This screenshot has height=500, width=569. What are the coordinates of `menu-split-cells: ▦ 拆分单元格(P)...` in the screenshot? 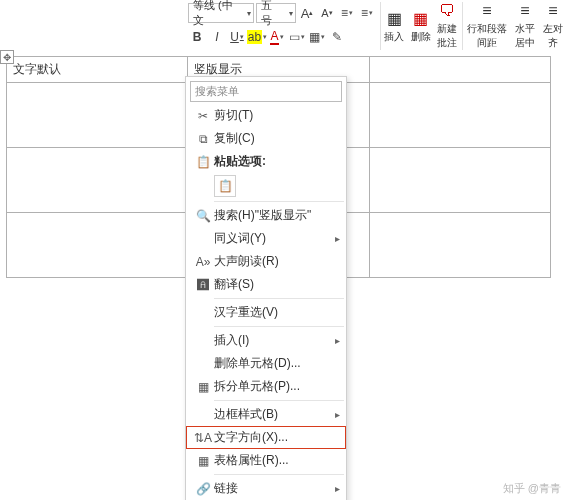 It's located at (266, 386).